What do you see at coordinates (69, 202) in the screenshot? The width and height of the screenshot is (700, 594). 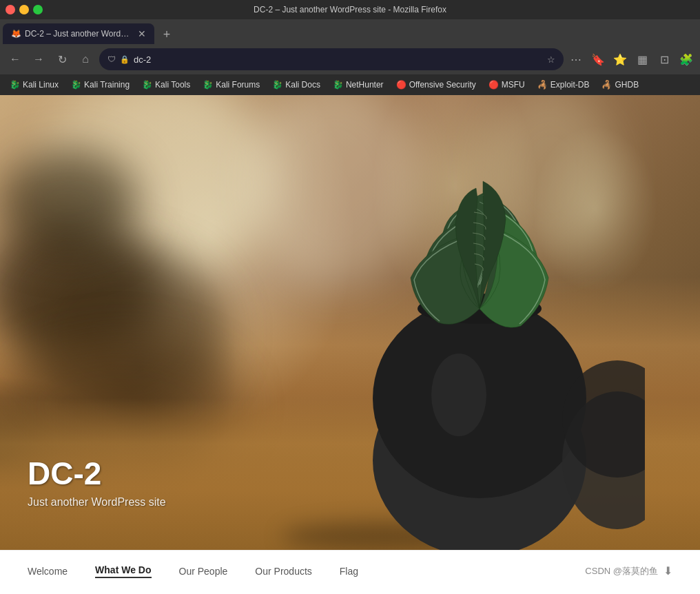 I see `dark-far-left` at bounding box center [69, 202].